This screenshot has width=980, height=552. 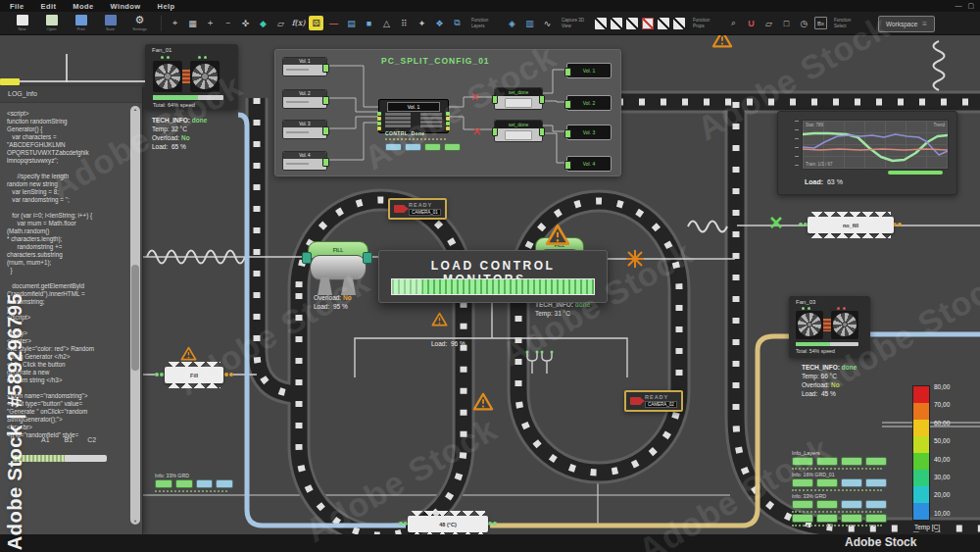 What do you see at coordinates (823, 182) in the screenshot?
I see `trend-load-row: Load: 63 %` at bounding box center [823, 182].